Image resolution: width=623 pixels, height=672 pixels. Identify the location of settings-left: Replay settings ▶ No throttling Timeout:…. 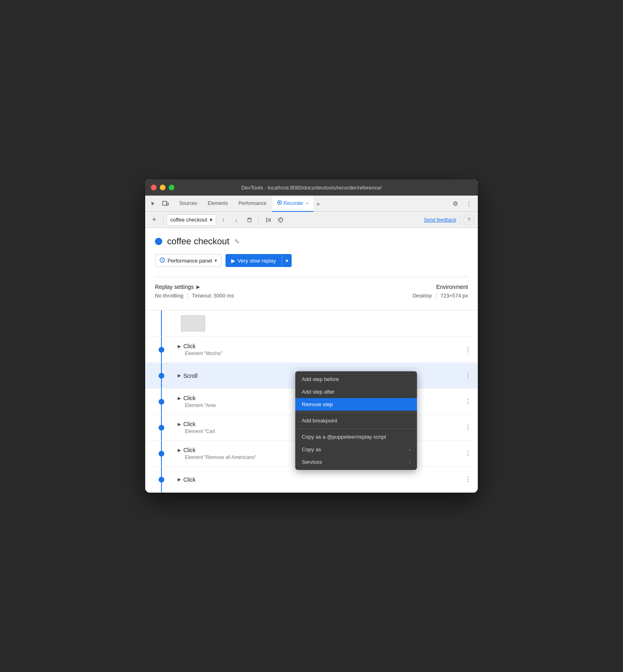
(195, 291).